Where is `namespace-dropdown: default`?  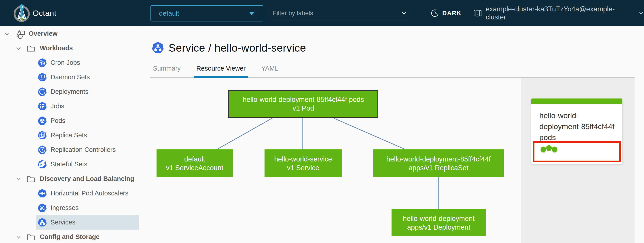 namespace-dropdown: default is located at coordinates (207, 13).